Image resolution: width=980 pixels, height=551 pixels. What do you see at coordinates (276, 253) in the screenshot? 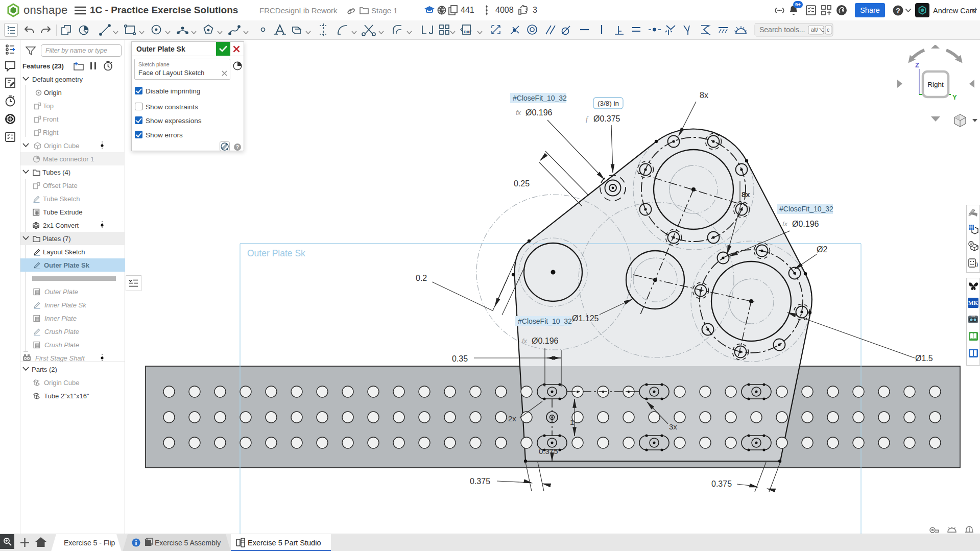
I see `svg-text: Outer Plate Sk` at bounding box center [276, 253].